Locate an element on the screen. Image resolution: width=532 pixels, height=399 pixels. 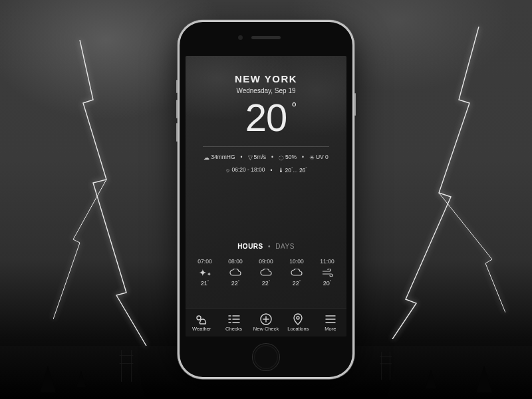
phone-camera is located at coordinates (241, 37).